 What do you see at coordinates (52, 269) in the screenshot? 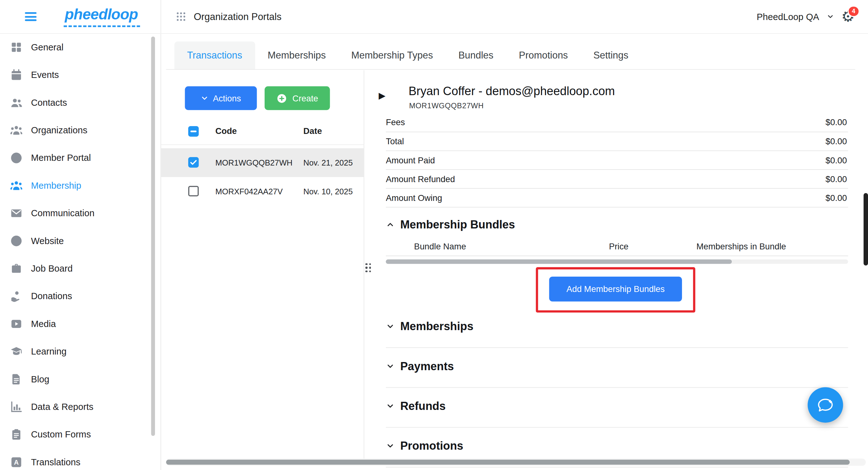
I see `sidebar-item-label: Job Board` at bounding box center [52, 269].